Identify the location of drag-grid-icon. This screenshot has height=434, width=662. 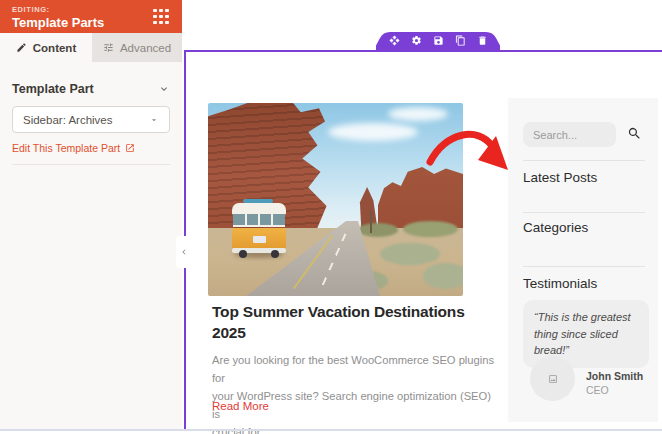
(161, 16).